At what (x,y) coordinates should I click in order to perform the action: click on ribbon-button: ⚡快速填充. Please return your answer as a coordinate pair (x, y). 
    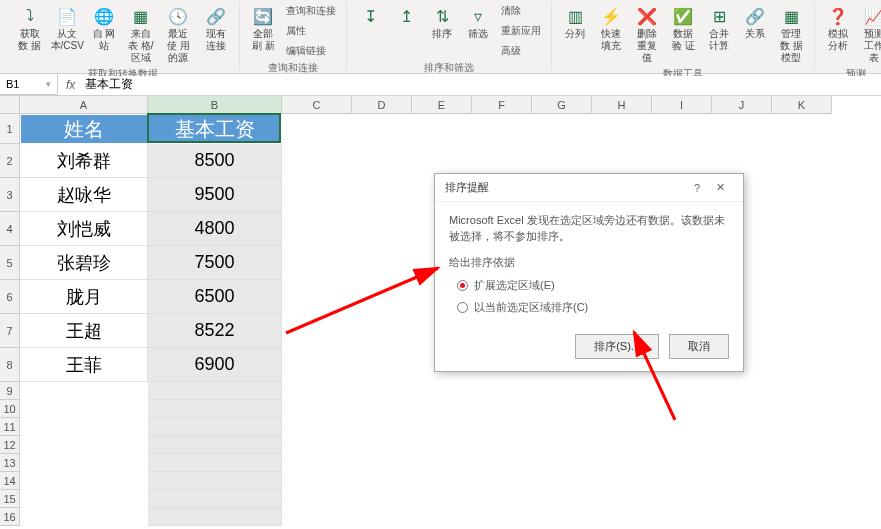
    Looking at the image, I should click on (611, 34).